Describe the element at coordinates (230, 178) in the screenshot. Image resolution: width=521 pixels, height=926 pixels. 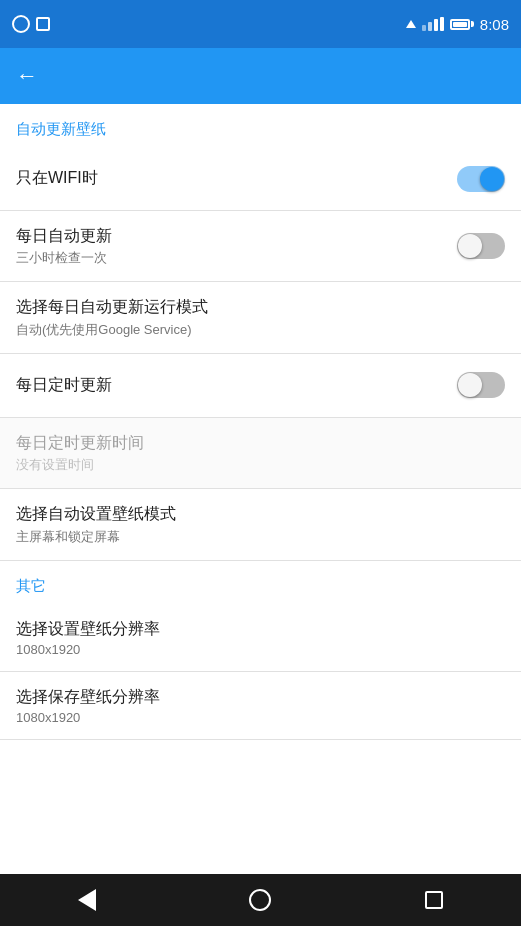
I see `setting-title-wifi-only: 只在WIFI时` at that location.